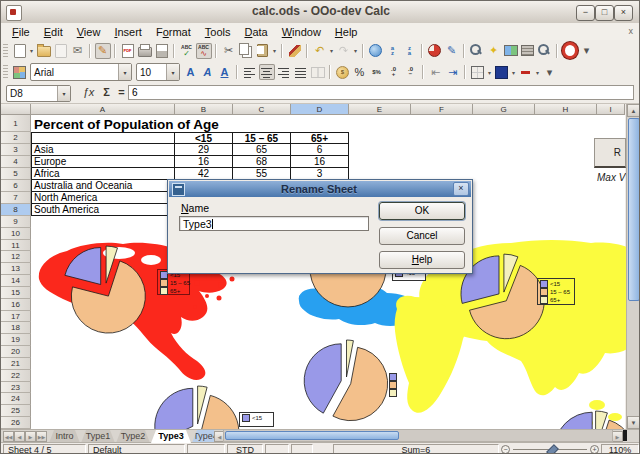 This screenshot has height=454, width=640. I want to click on sum-icon: Σ, so click(106, 92).